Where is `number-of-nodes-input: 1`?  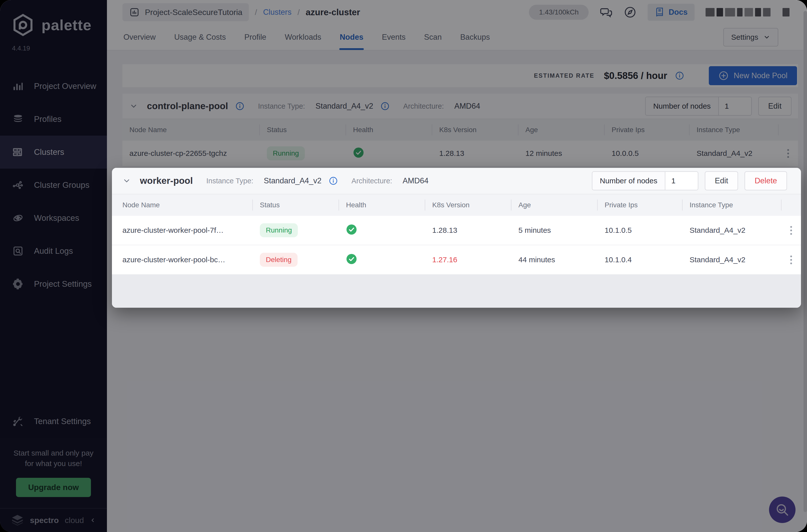
number-of-nodes-input: 1 is located at coordinates (681, 180).